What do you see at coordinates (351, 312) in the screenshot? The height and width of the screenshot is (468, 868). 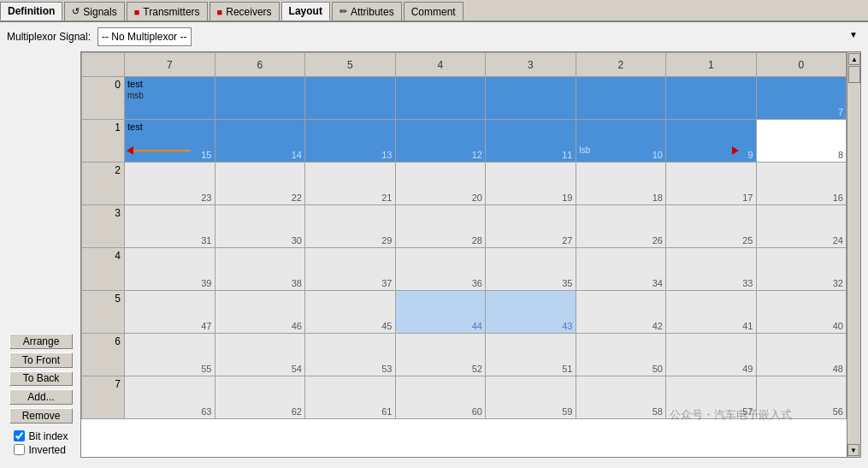 I see `cell-5-5: 45` at bounding box center [351, 312].